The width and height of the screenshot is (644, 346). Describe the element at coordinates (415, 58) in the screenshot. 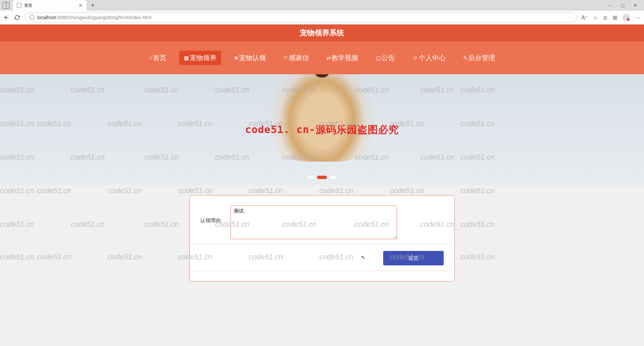

I see `nav-icon: ☺` at that location.